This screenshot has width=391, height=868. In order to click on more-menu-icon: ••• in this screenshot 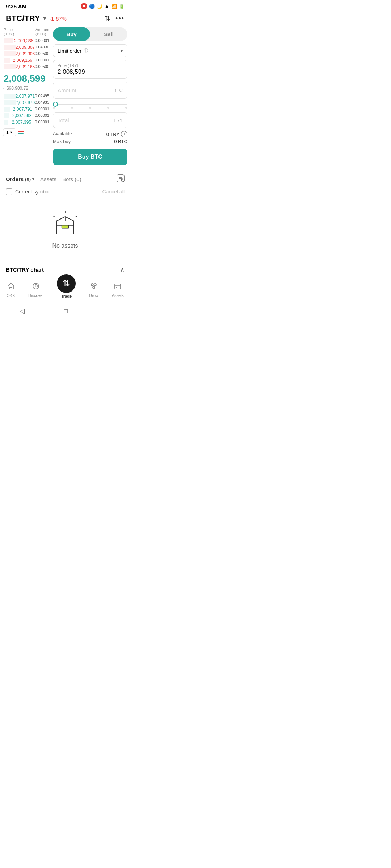, I will do `click(120, 19)`.